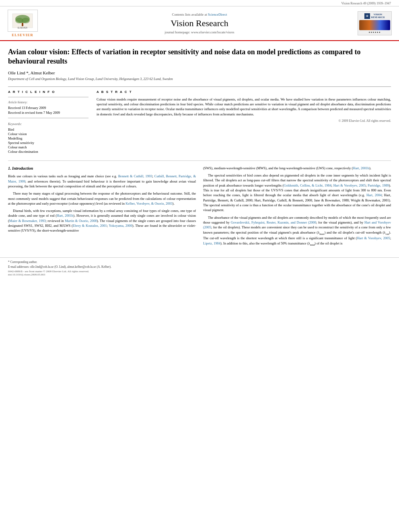  What do you see at coordinates (297, 207) in the screenshot?
I see `body-right-col: (SWS), medium-wavelength-sensitive (MWS)…` at bounding box center [297, 207].